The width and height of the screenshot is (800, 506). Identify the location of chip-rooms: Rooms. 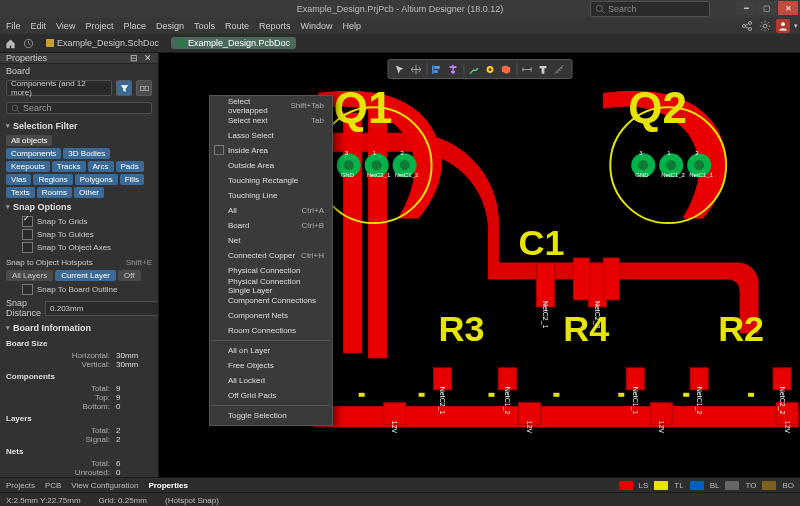
(54, 192).